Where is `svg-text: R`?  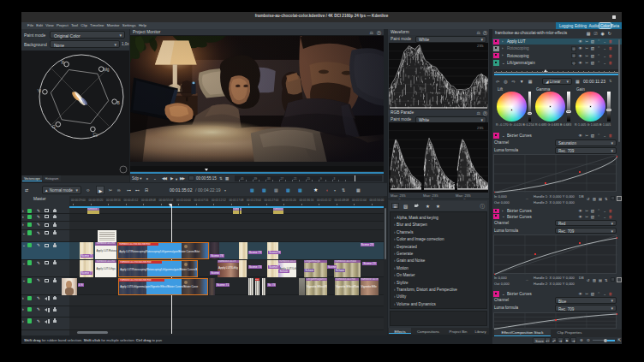
svg-text: R is located at coordinates (63, 62).